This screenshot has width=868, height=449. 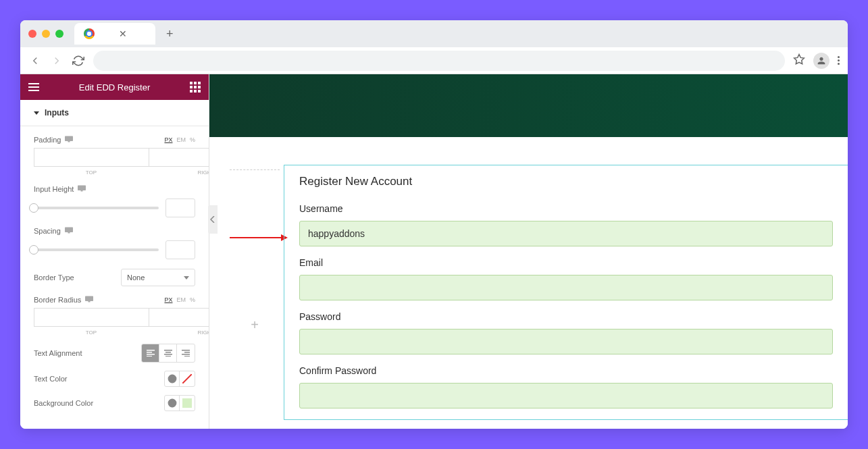 I want to click on confirm-password-label: Confirm Password, so click(x=566, y=371).